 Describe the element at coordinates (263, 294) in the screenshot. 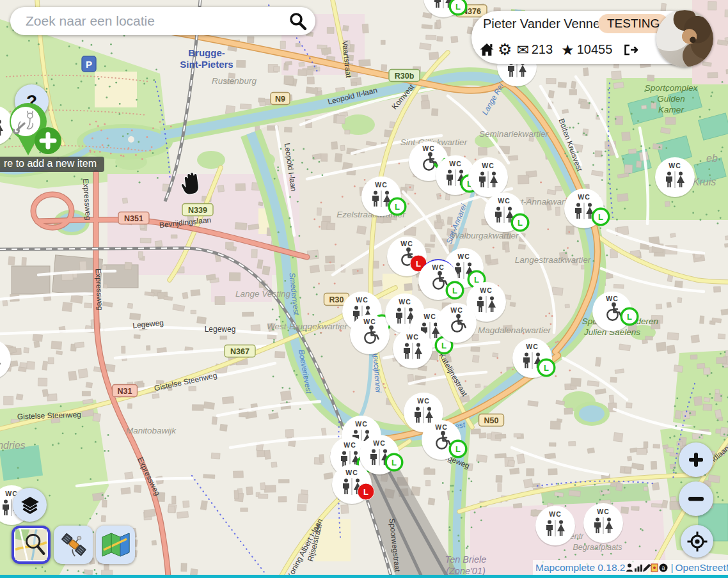

I see `map-label: Lange Vesting` at that location.